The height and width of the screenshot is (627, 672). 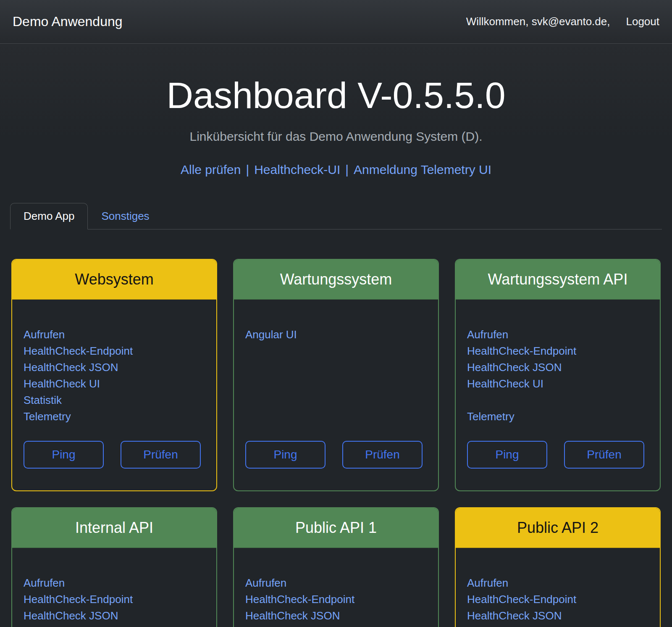 What do you see at coordinates (558, 375) in the screenshot?
I see `system-card: Wartungssystem API AufrufenHealthCheck-E…` at bounding box center [558, 375].